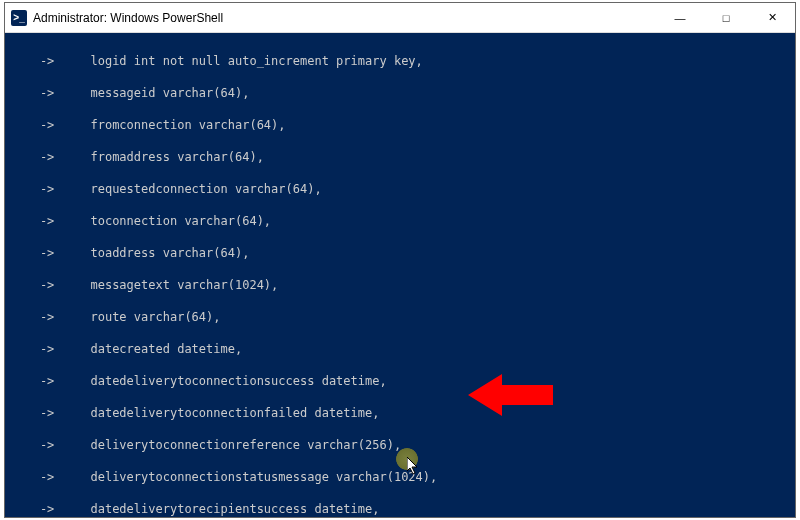 The height and width of the screenshot is (520, 800). I want to click on sql-line: -> deliverytoconnectionreference varchar…, so click(400, 445).